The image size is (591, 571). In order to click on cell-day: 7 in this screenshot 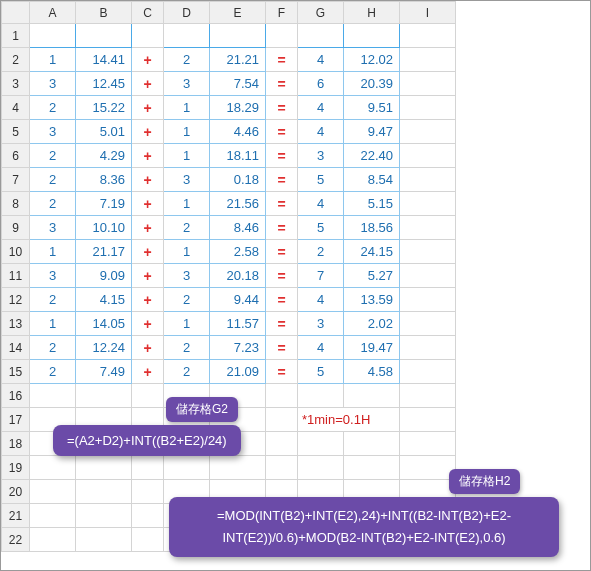, I will do `click(321, 276)`.